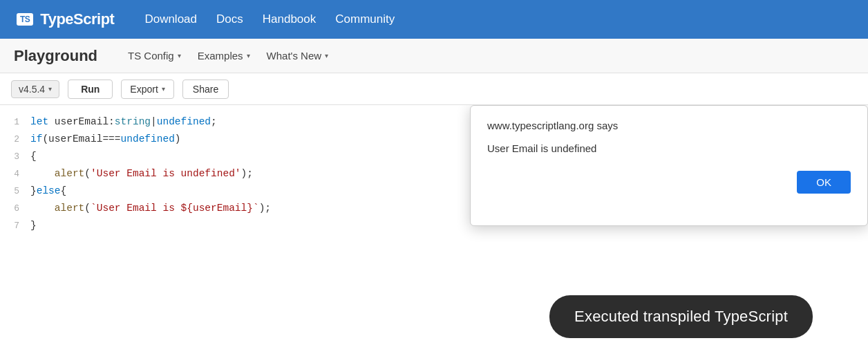  What do you see at coordinates (669, 148) in the screenshot?
I see `dialog-message: User Email is undefined` at bounding box center [669, 148].